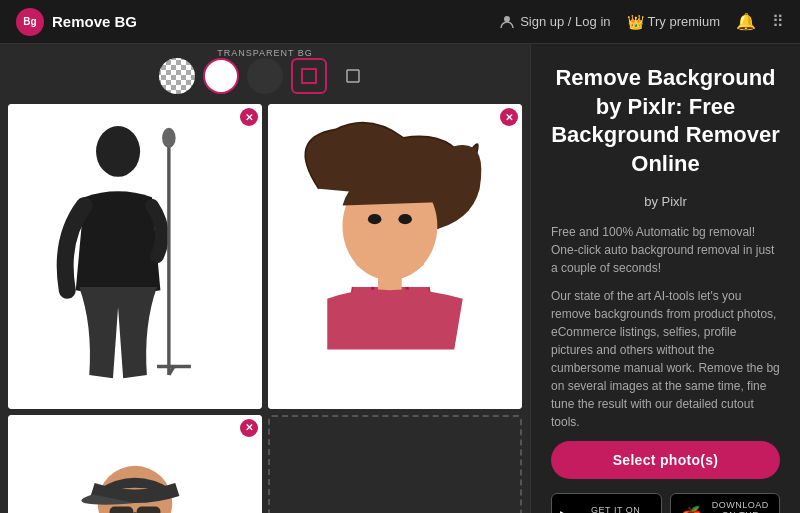 The height and width of the screenshot is (513, 800). What do you see at coordinates (666, 460) in the screenshot?
I see `select-photos-cta-button: Select photo(s)` at bounding box center [666, 460].